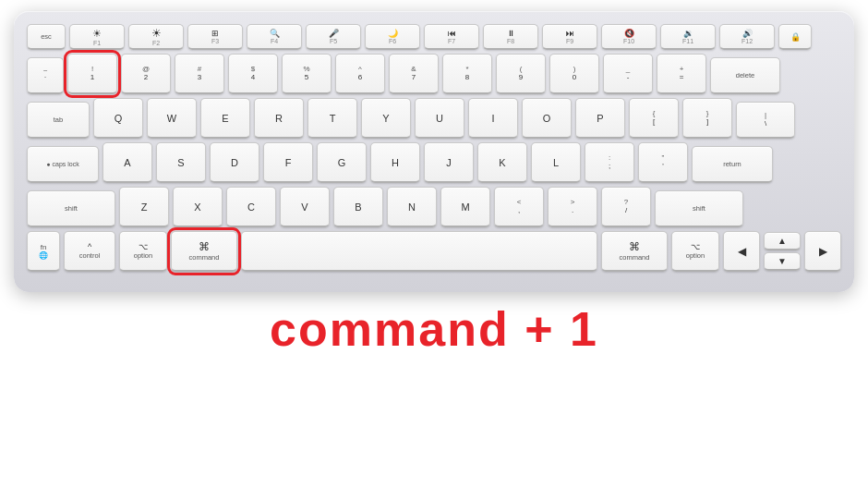 Image resolution: width=868 pixels, height=488 pixels. What do you see at coordinates (570, 37) in the screenshot?
I see `key-f9: ⏭F9` at bounding box center [570, 37].